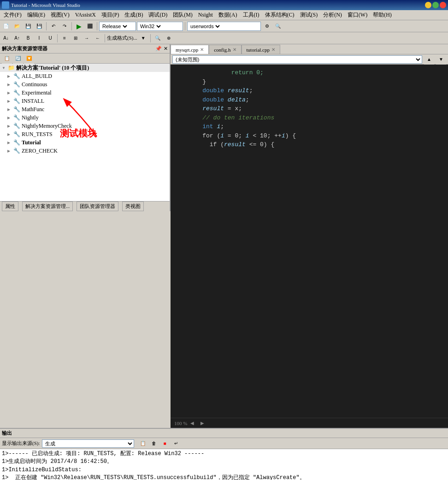 The width and height of the screenshot is (448, 480). I want to click on tree-item-all-build: ▶ 🔧 ALL_BUILD, so click(85, 76).